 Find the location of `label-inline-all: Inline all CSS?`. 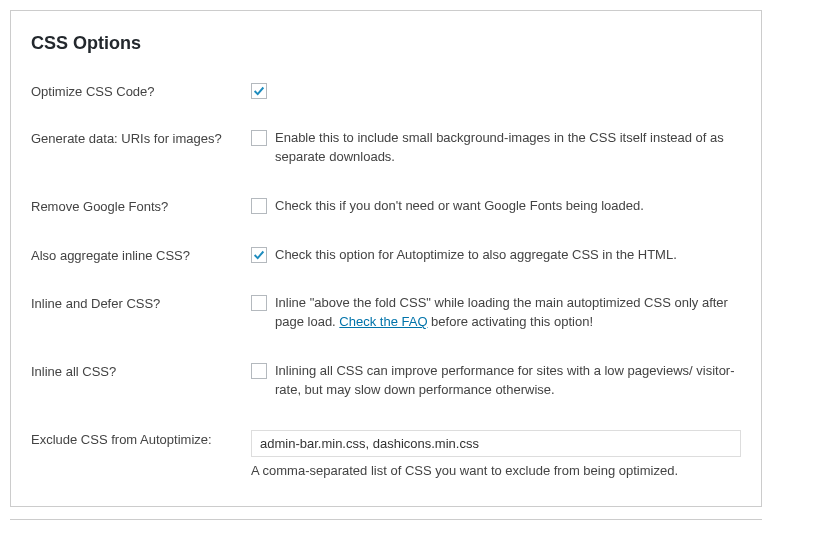

label-inline-all: Inline all CSS? is located at coordinates (141, 370).